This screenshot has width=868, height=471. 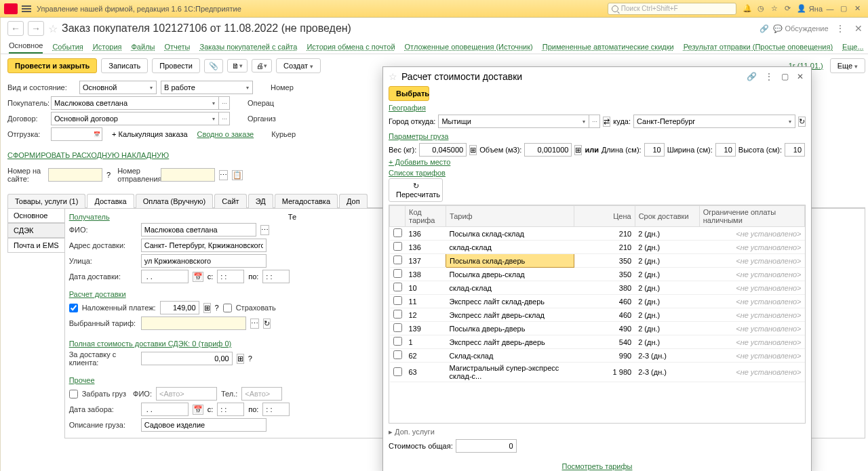 What do you see at coordinates (597, 356) in the screenshot?
I see `tarif-row: 62Склад-склад9902-3 (дн.)<не установлено…` at bounding box center [597, 356].